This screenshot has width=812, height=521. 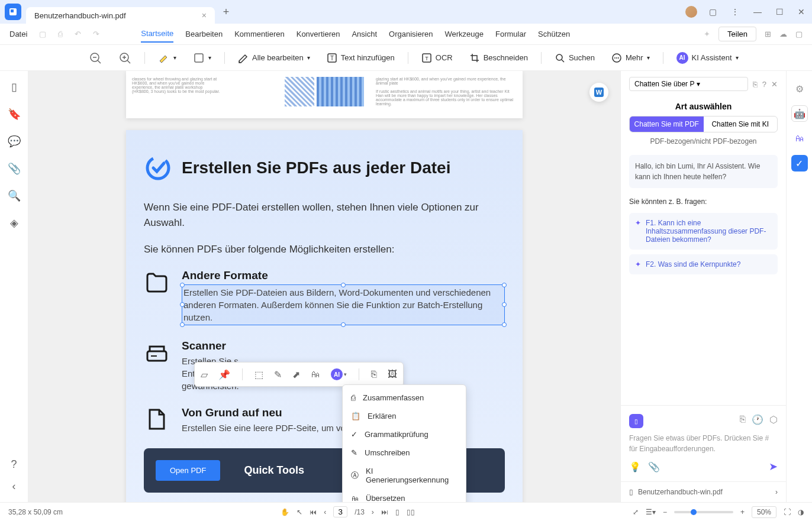 I want to click on highlight-float-icon: ▱, so click(x=204, y=375).